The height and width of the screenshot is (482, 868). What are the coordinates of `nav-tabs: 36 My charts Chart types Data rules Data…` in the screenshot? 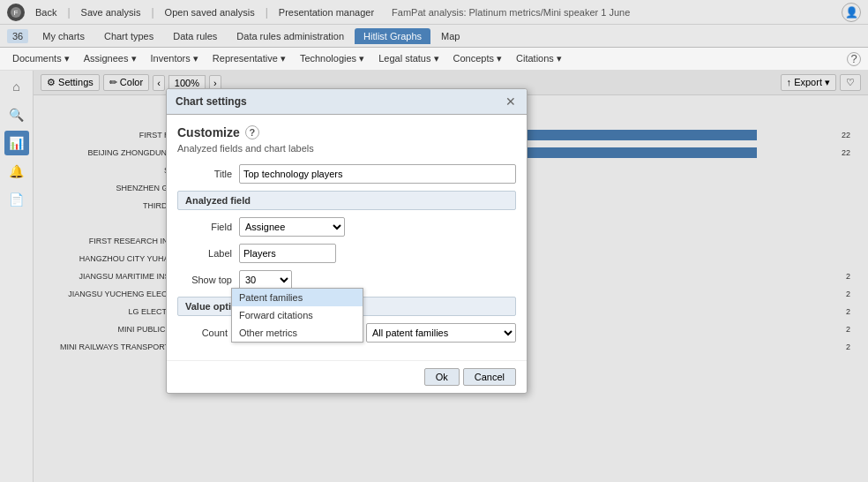 It's located at (434, 36).